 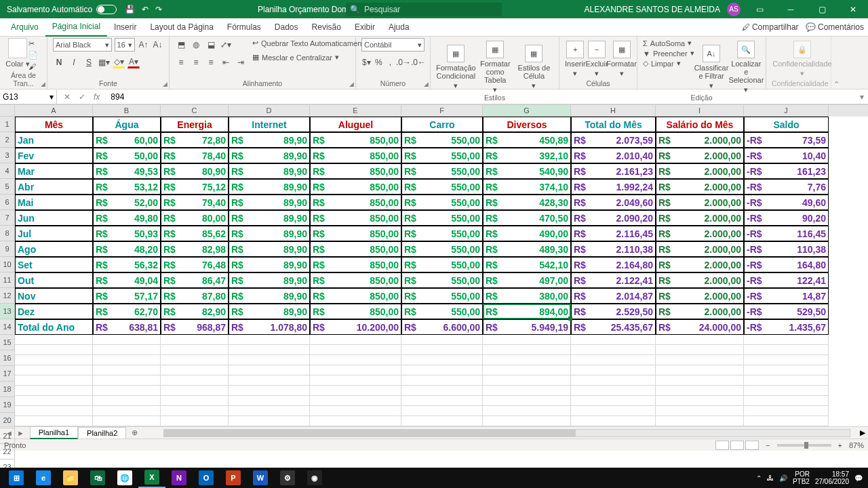 What do you see at coordinates (59, 62) in the screenshot?
I see `bold-button: N` at bounding box center [59, 62].